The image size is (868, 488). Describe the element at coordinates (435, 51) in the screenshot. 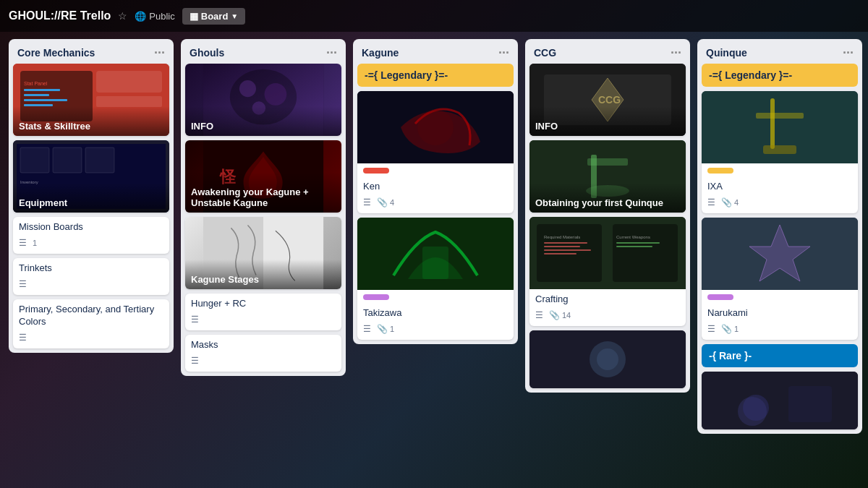

I see `column-header-kagune: Kagune ···` at that location.